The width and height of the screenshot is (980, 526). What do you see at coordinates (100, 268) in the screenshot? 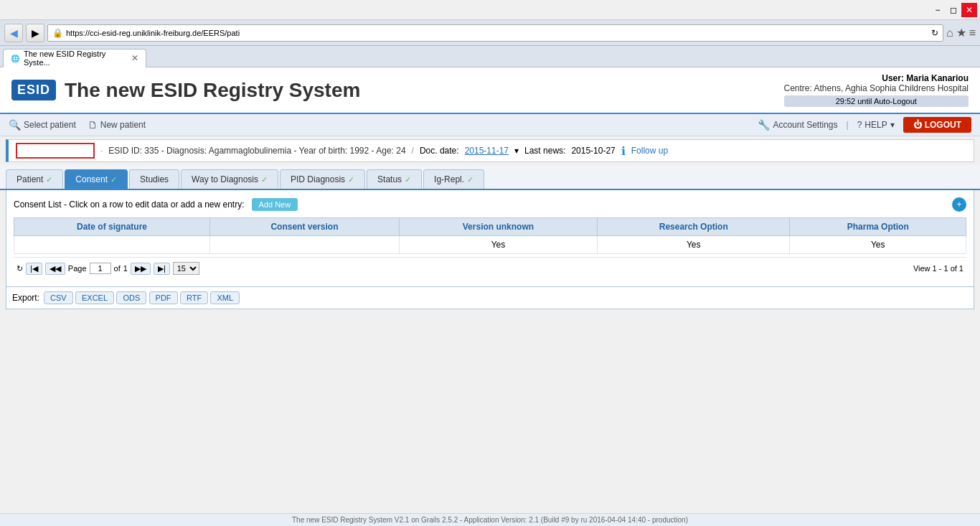
I see `page-input` at bounding box center [100, 268].